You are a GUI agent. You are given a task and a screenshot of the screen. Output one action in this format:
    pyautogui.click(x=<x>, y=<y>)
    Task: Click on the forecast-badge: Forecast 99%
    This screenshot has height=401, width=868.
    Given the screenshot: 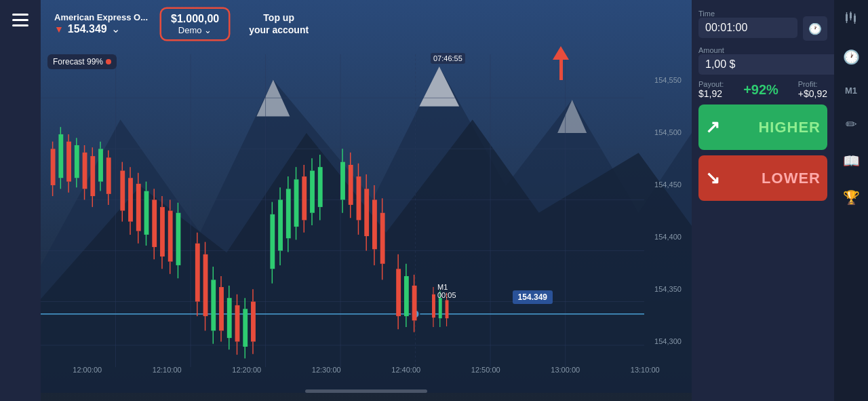 What is the action you would take?
    pyautogui.click(x=82, y=62)
    